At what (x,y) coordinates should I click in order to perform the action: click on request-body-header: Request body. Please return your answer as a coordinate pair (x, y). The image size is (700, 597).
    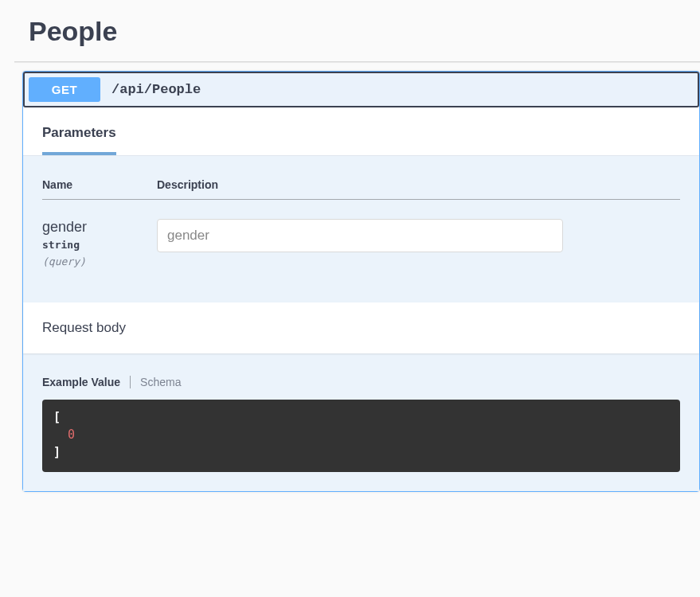
    Looking at the image, I should click on (362, 328).